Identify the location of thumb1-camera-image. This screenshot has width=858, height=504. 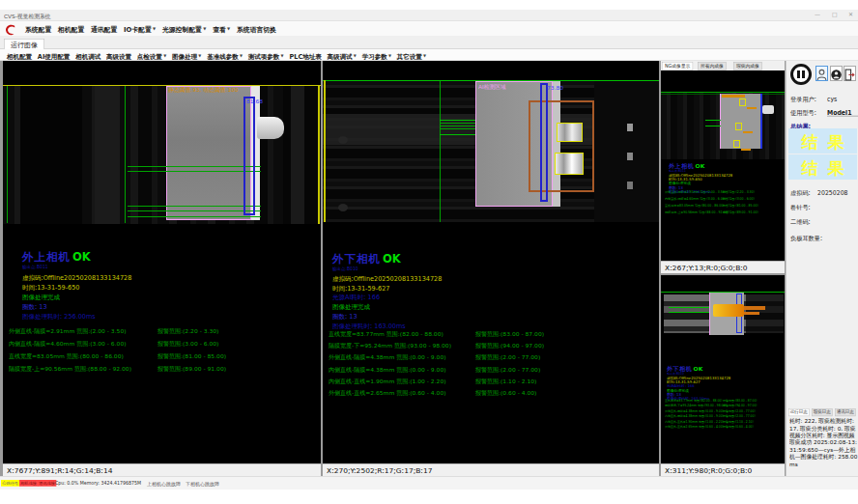
(723, 116).